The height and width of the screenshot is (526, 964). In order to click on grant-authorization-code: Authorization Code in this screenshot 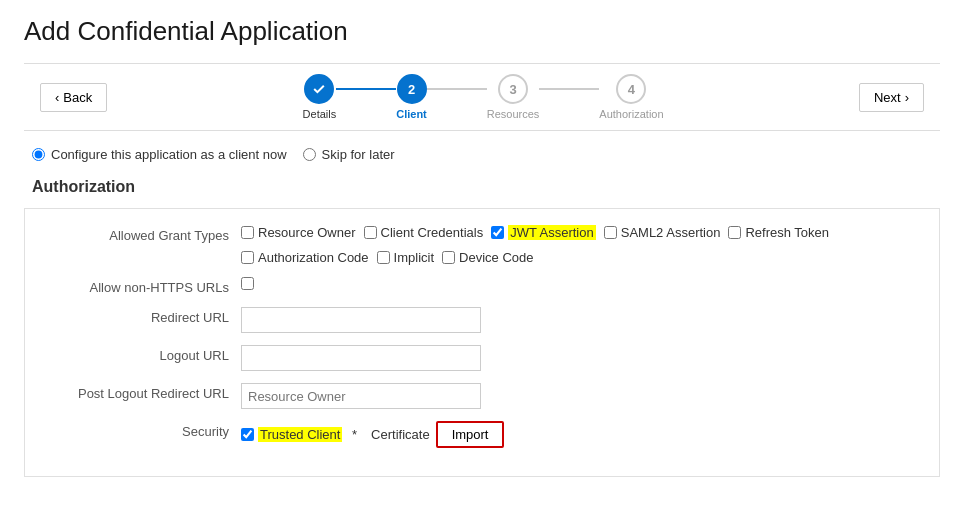, I will do `click(305, 258)`.